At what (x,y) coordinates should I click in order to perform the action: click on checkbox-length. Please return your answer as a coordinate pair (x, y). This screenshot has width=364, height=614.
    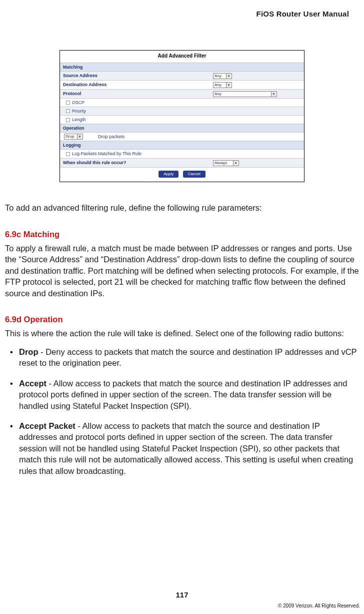
    Looking at the image, I should click on (68, 120).